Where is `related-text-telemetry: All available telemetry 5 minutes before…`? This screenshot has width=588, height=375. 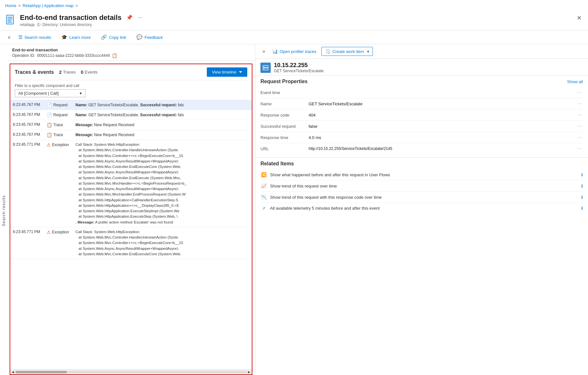 related-text-telemetry: All available telemetry 5 minutes before… is located at coordinates (424, 208).